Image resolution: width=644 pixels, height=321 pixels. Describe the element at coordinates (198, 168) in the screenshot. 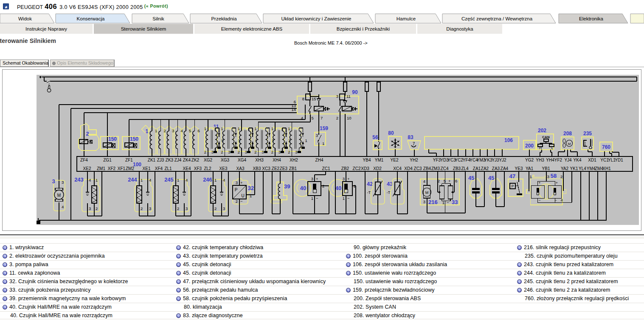

I see `svg-text: XF3` at that location.